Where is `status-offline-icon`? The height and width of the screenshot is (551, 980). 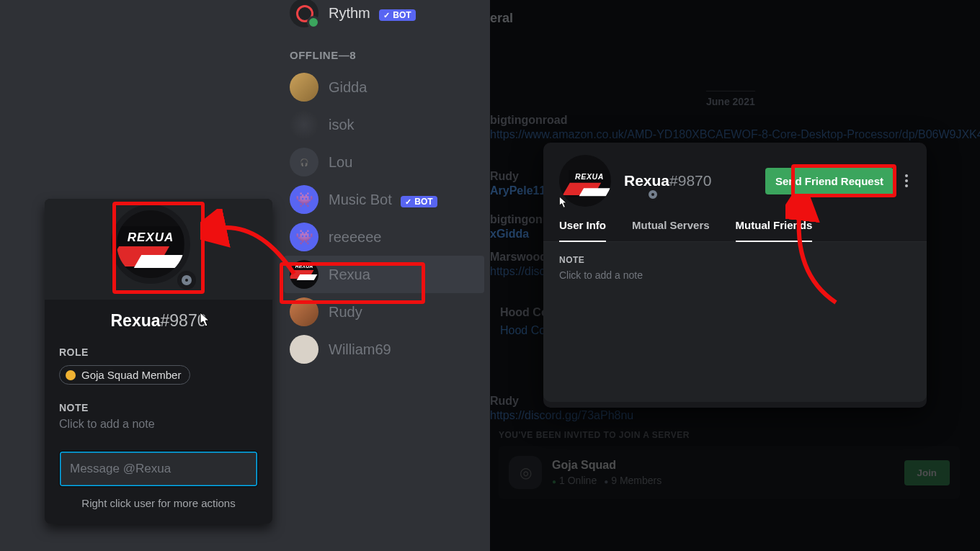
status-offline-icon is located at coordinates (653, 194).